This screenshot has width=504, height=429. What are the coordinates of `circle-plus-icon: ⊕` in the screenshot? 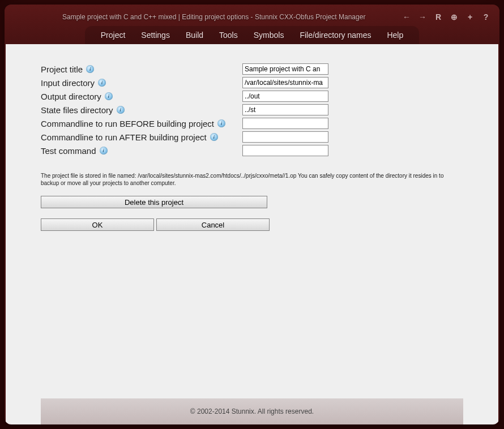 It's located at (454, 17).